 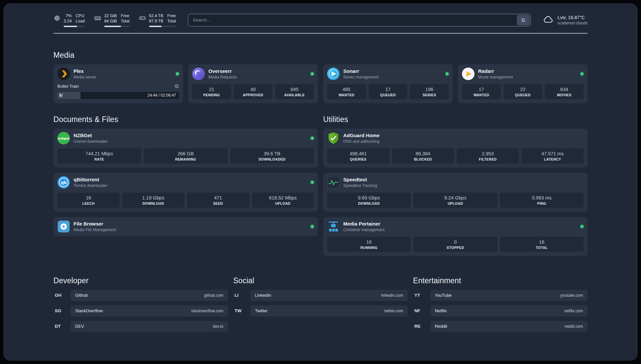 What do you see at coordinates (361, 71) in the screenshot?
I see `service-title: Sonarr` at bounding box center [361, 71].